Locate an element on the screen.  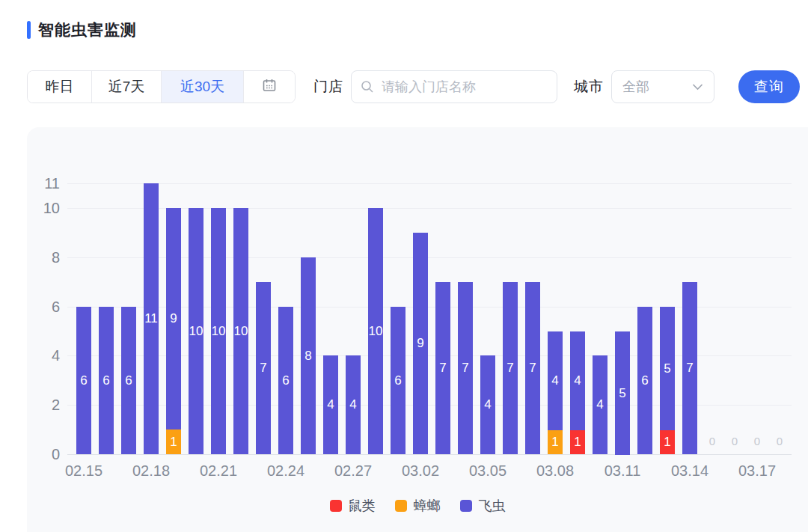
title-accent-bar is located at coordinates (28, 30).